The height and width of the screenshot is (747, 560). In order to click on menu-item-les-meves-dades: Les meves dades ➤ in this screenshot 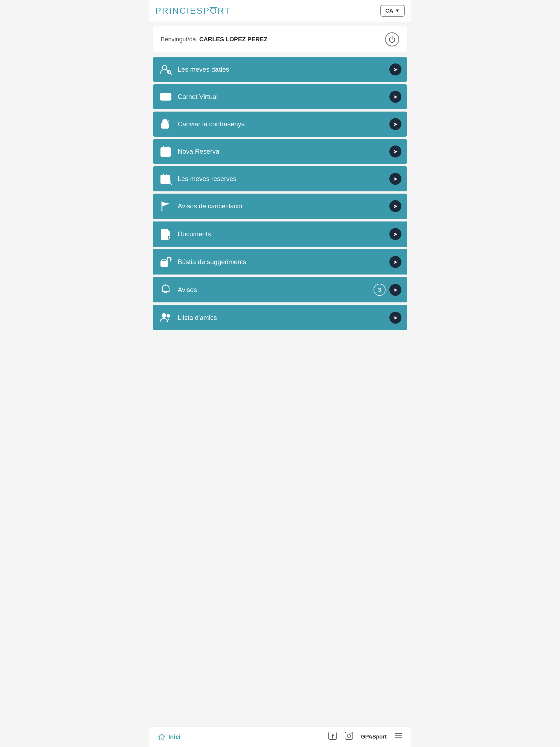, I will do `click(280, 70)`.